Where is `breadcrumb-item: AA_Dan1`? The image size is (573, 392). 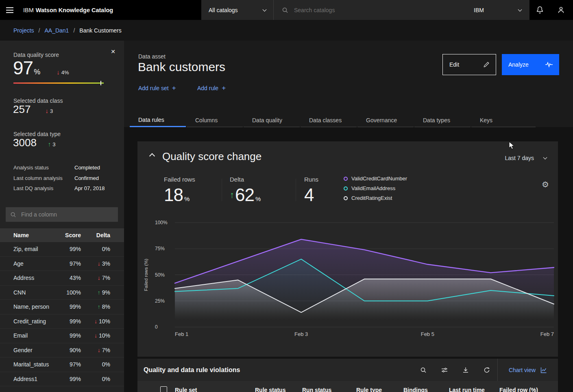 breadcrumb-item: AA_Dan1 is located at coordinates (57, 30).